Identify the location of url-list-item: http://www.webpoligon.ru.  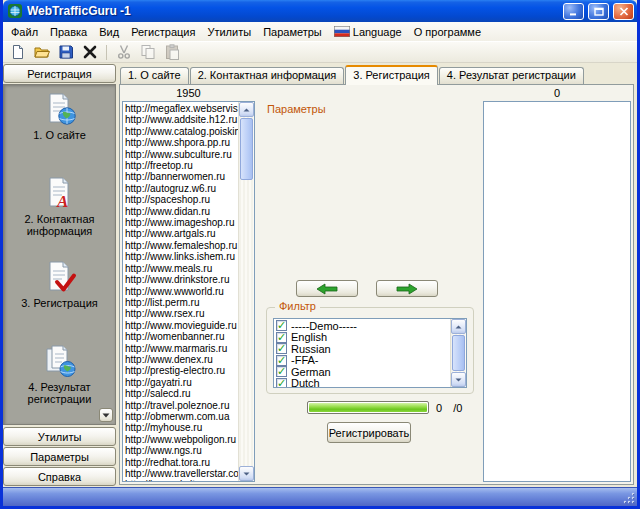
(182, 440).